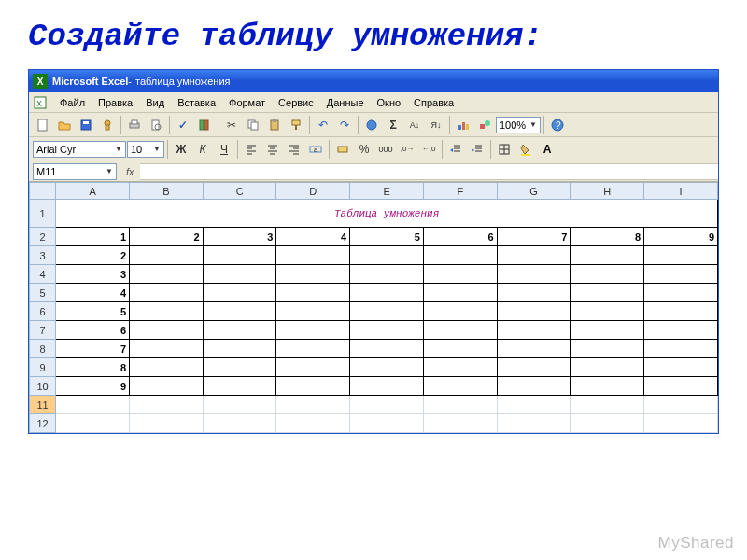  What do you see at coordinates (239, 274) in the screenshot?
I see `cell-C4` at bounding box center [239, 274].